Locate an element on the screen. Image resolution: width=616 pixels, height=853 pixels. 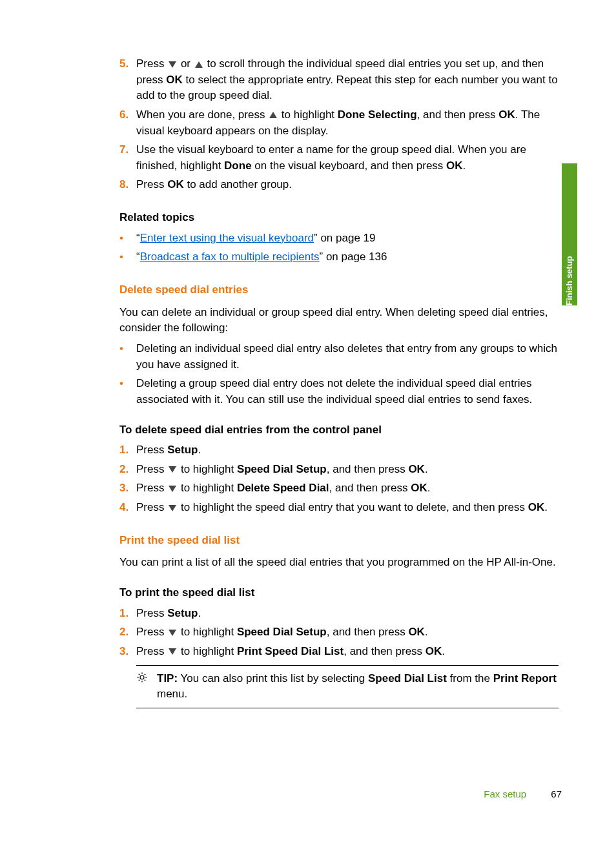
step-5: 5. Press or to scroll through the indivi… is located at coordinates (339, 80).